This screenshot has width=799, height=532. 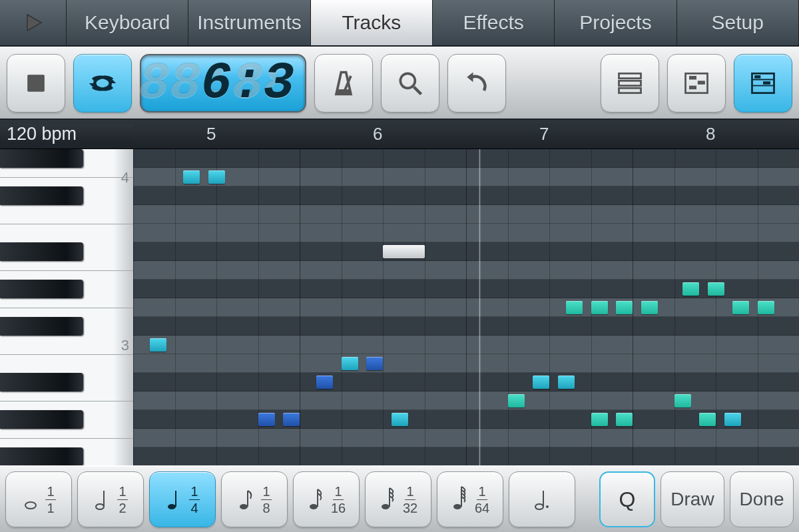 What do you see at coordinates (544, 134) in the screenshot?
I see `ruler-bar-number: 7` at bounding box center [544, 134].